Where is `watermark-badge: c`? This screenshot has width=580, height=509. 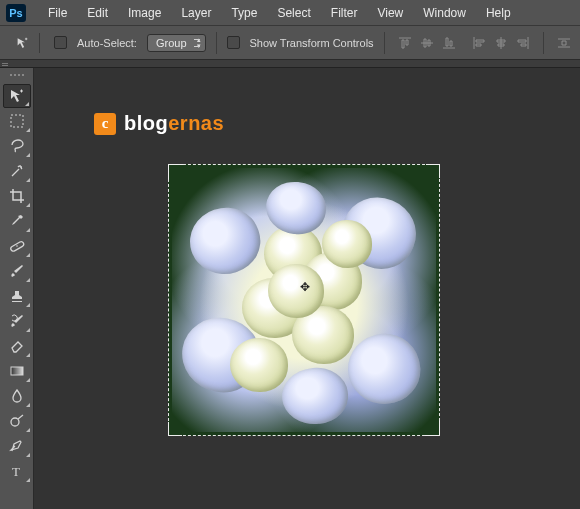
watermark-badge: c is located at coordinates (105, 124).